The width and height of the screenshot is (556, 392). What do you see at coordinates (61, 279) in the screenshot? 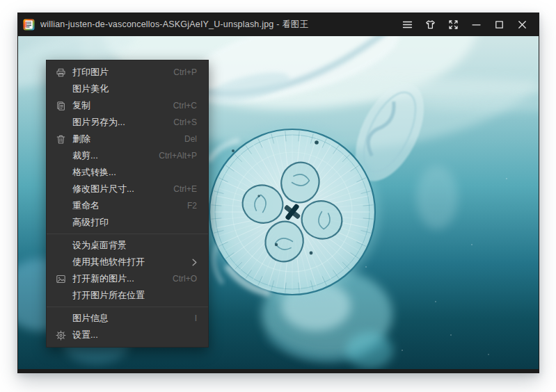
I see `image-icon` at bounding box center [61, 279].